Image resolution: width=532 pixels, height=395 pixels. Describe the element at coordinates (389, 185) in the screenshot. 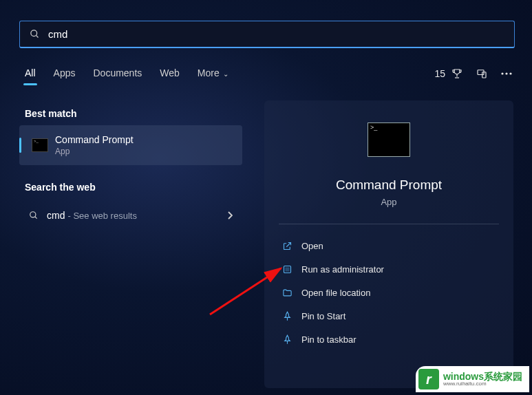

I see `preview-title: Command Prompt` at that location.